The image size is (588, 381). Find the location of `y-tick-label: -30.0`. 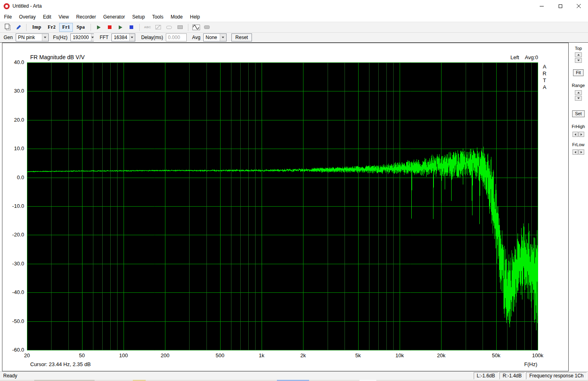

y-tick-label: -30.0 is located at coordinates (18, 263).